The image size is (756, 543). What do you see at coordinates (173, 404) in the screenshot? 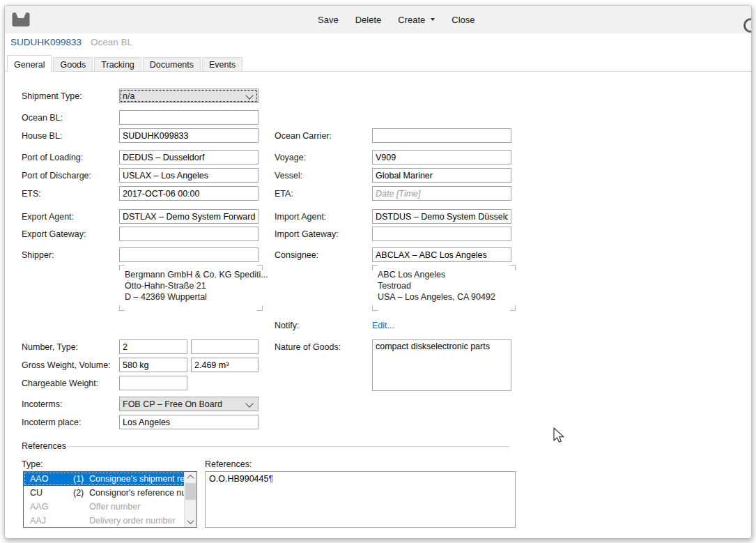
I see `incoterms-value: FOB CP – Free On Board` at bounding box center [173, 404].